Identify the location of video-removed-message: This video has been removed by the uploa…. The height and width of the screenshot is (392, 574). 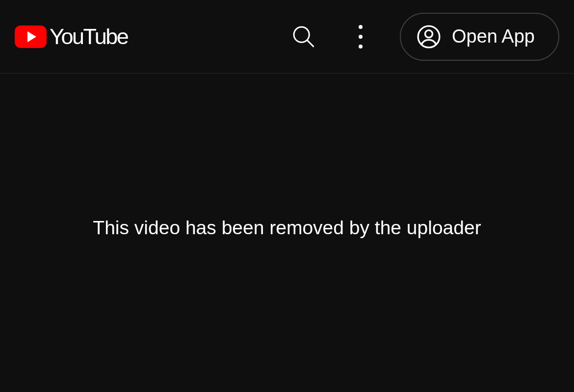
(287, 228).